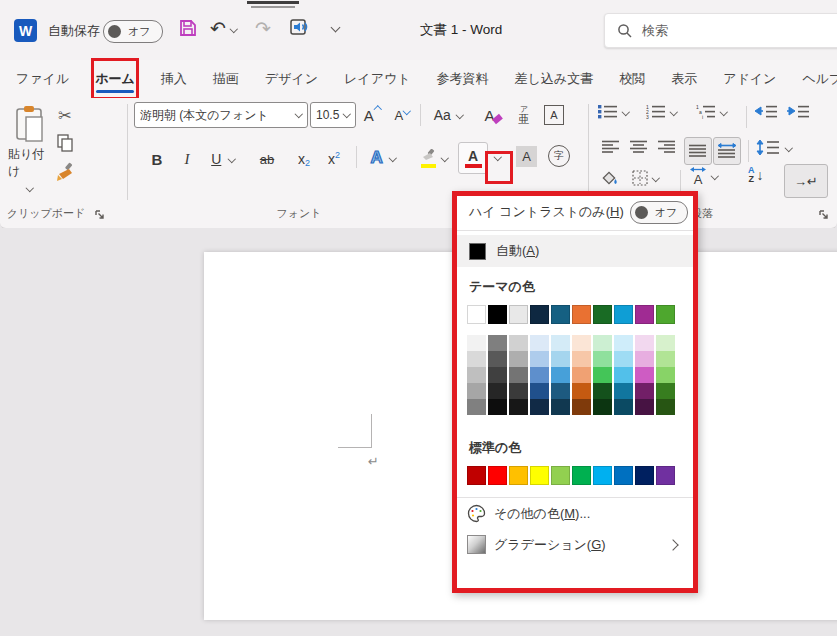 This screenshot has height=636, width=837. Describe the element at coordinates (234, 29) in the screenshot. I see `undo-chevron-icon` at that location.